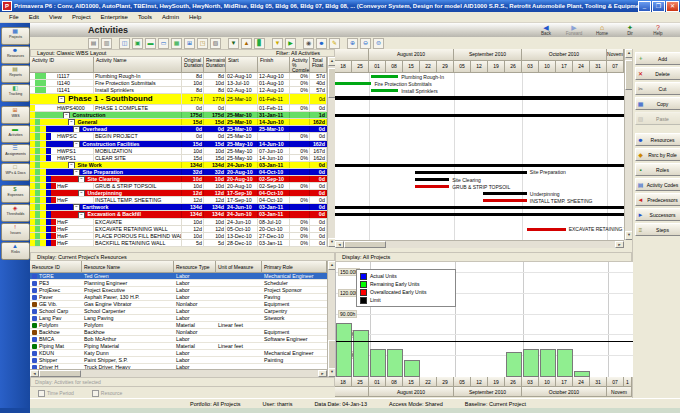 The height and width of the screenshot is (413, 680). What do you see at coordinates (16, 172) in the screenshot?
I see `sidebar-item-wps-docs: □WPs & Docs` at bounding box center [16, 172].